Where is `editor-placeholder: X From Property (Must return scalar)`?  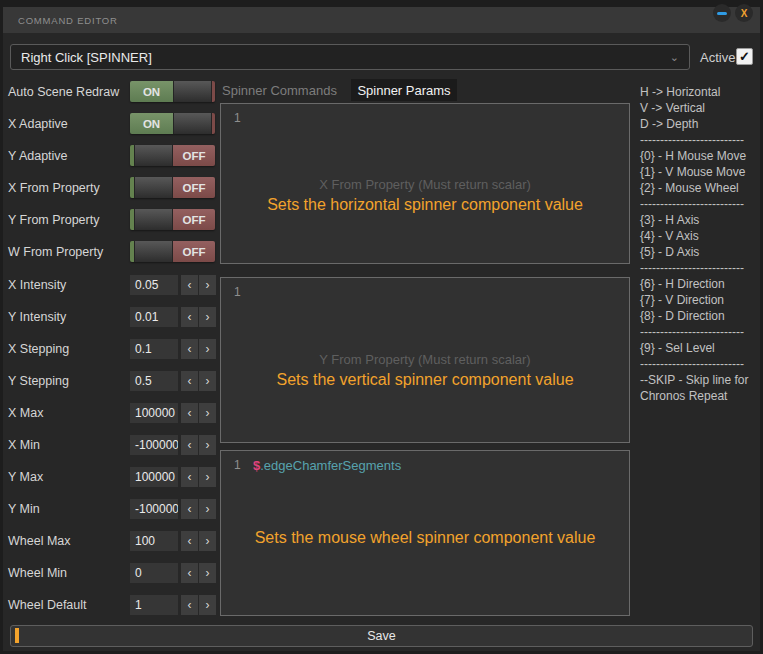 editor-placeholder: X From Property (Must return scalar) is located at coordinates (425, 184).